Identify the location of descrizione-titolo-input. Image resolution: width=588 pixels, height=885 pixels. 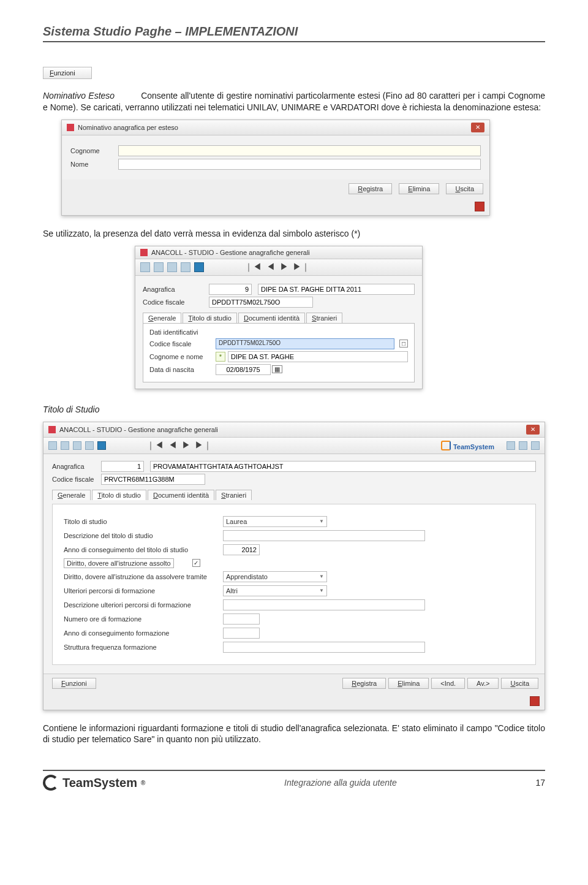
(324, 536).